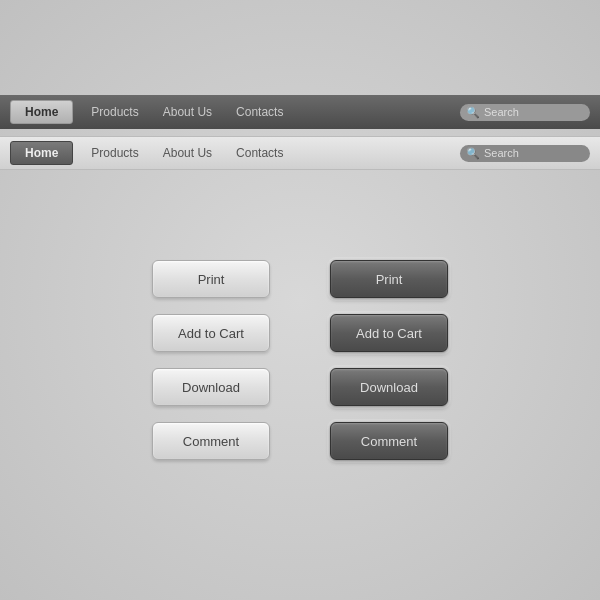 This screenshot has width=600, height=600. Describe the element at coordinates (42, 153) in the screenshot. I see `navbar-light-home: Home` at that location.